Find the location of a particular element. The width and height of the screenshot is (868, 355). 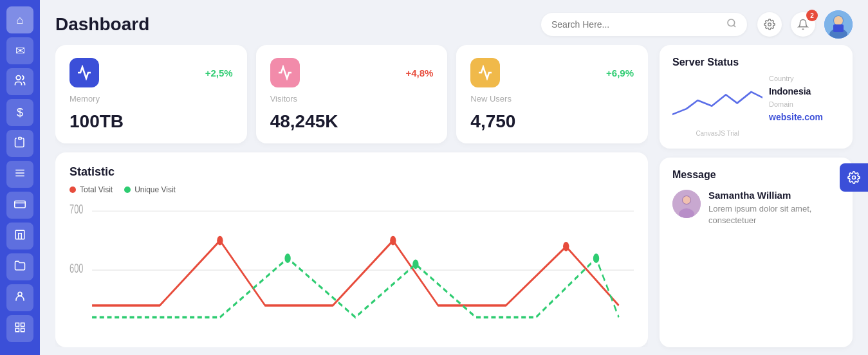

sidebar-item-users is located at coordinates (20, 82).